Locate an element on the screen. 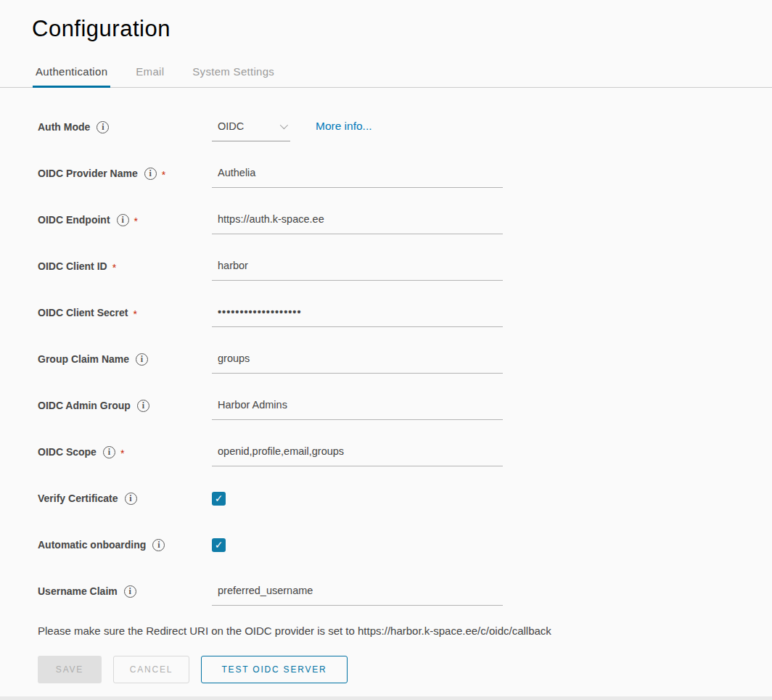  form-row: OIDC Scope i * is located at coordinates (405, 452).